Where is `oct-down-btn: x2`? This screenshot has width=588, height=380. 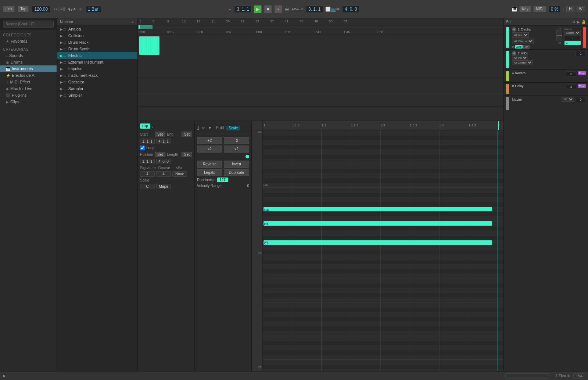
oct-down-btn: x2 is located at coordinates (237, 149).